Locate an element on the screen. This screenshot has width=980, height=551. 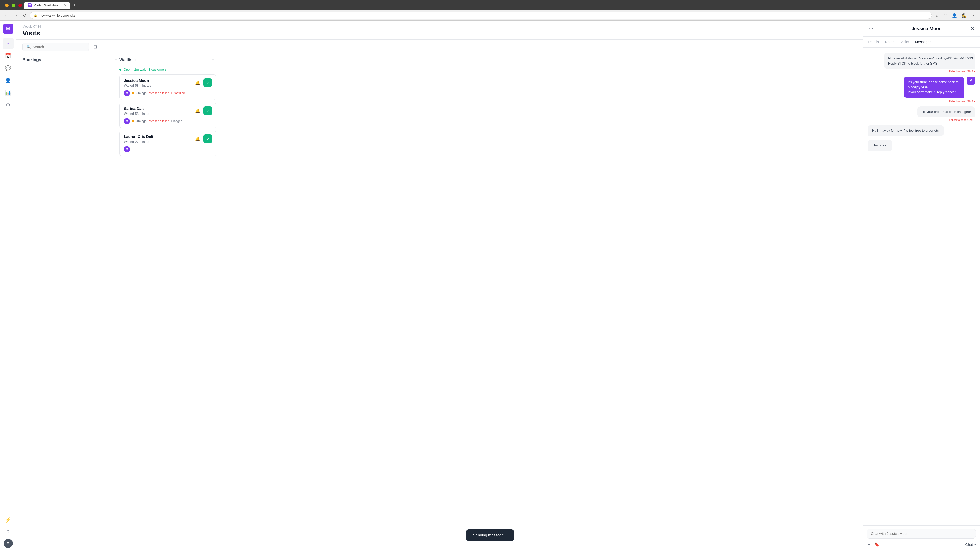
tab-visits: Visits is located at coordinates (905, 42).